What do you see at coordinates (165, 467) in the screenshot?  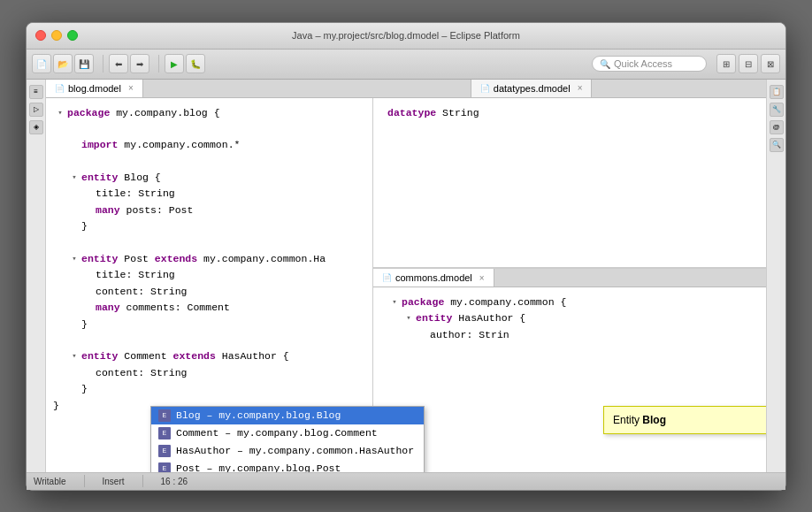 I see `ac-icon-post: E` at bounding box center [165, 467].